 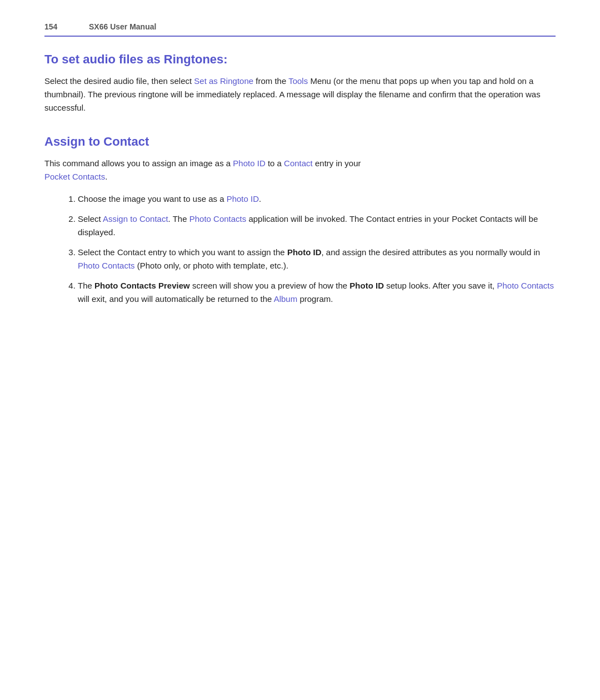 I want to click on ringtones-text-before: Select the desired audio file, then sele…, so click(x=119, y=81).